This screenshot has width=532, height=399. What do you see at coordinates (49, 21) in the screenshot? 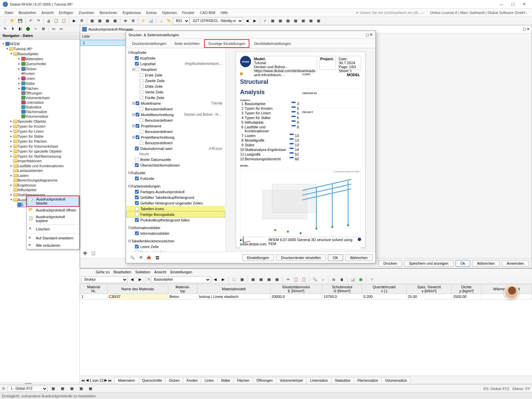
I see `print-icon: 🖨` at bounding box center [49, 21].